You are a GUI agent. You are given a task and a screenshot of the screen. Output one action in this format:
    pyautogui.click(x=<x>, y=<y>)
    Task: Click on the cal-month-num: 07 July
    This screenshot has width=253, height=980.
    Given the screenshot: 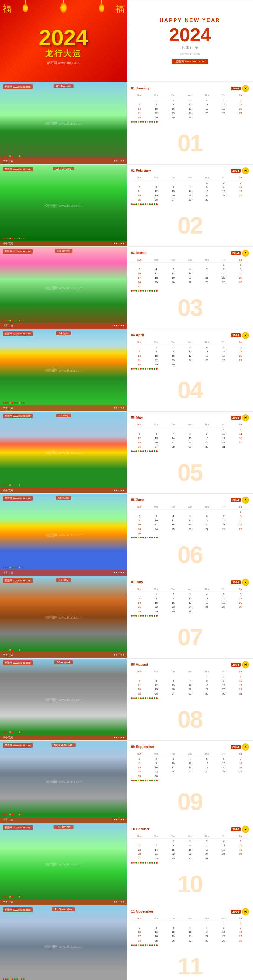 What is the action you would take?
    pyautogui.click(x=137, y=582)
    